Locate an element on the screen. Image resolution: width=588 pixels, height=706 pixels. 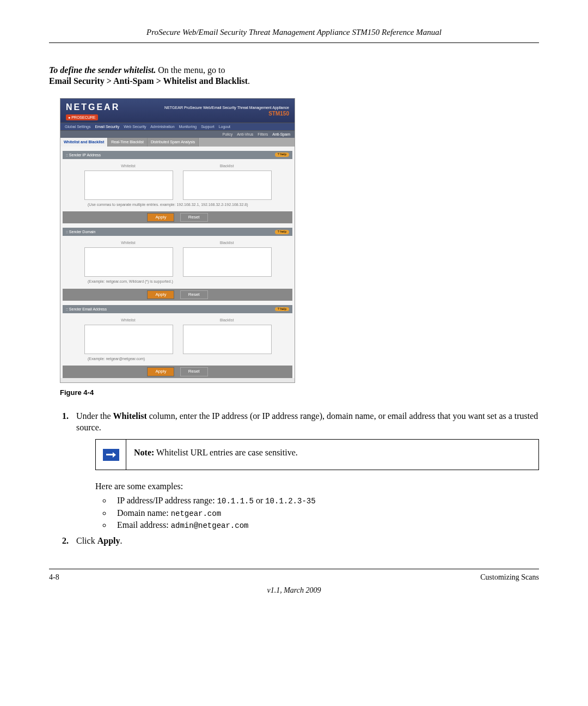
panel-sender-domain: :: Sender Domain ? help Whitelist Blackl… is located at coordinates (177, 264).